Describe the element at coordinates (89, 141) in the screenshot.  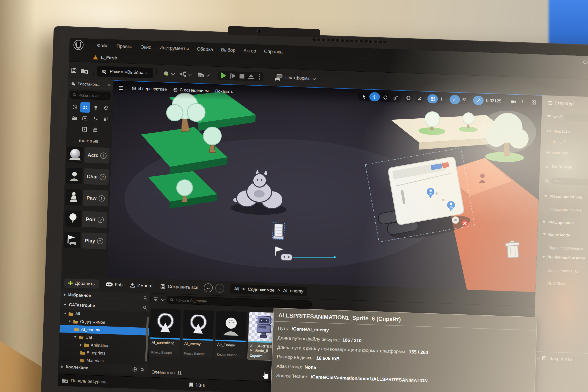
I see `basic-section-label: БАЗОВЫЕ` at that location.